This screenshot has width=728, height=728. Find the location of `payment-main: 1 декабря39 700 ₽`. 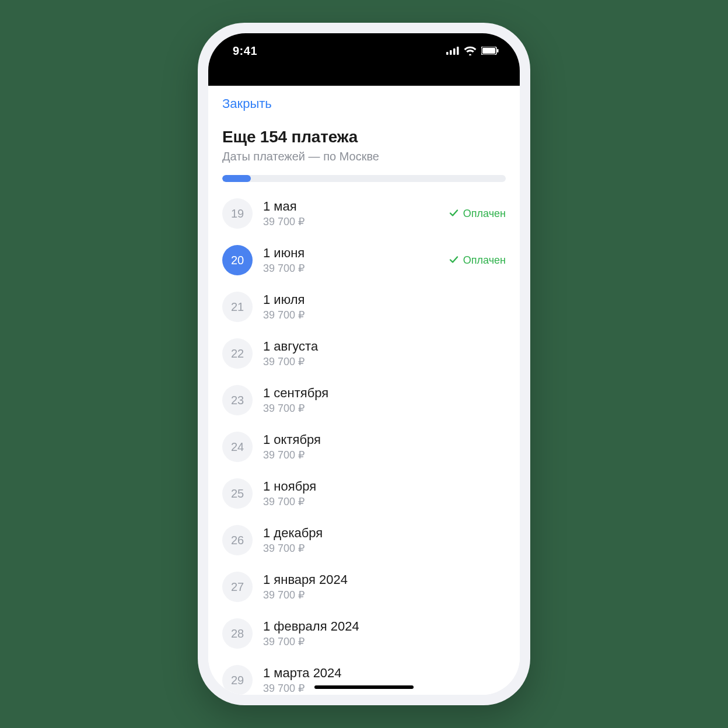

payment-main: 1 декабря39 700 ₽ is located at coordinates (384, 540).